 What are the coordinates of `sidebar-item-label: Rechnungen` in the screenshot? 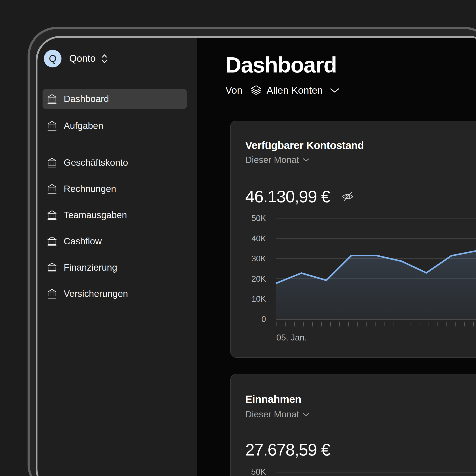 It's located at (90, 189).